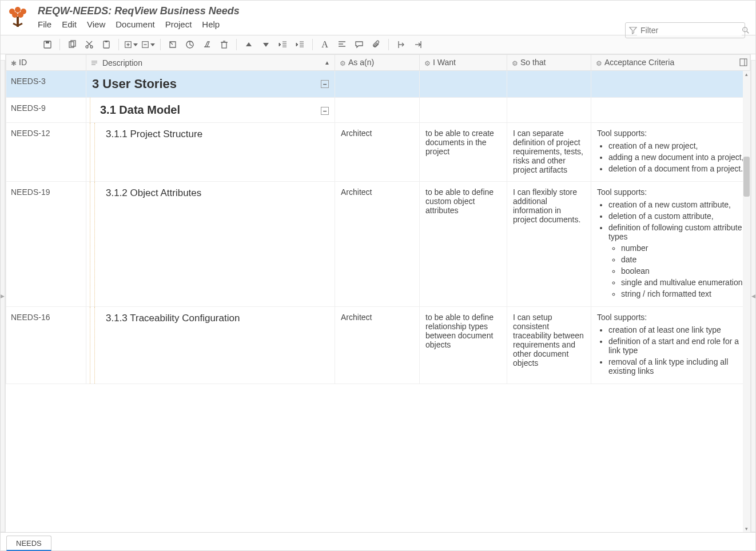 This screenshot has width=756, height=551. What do you see at coordinates (747, 177) in the screenshot?
I see `scrollbar-thumb` at bounding box center [747, 177].